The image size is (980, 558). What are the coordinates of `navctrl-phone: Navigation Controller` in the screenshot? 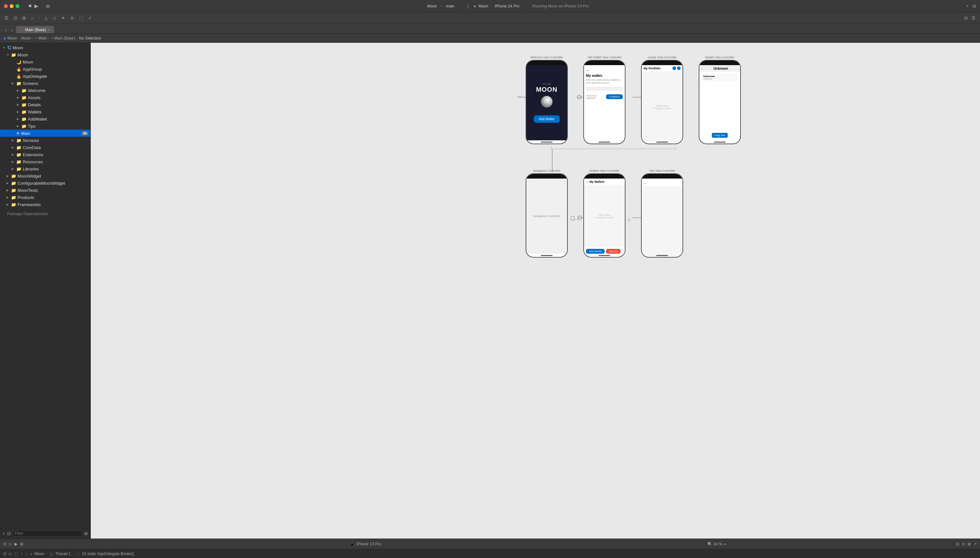 It's located at (547, 215).